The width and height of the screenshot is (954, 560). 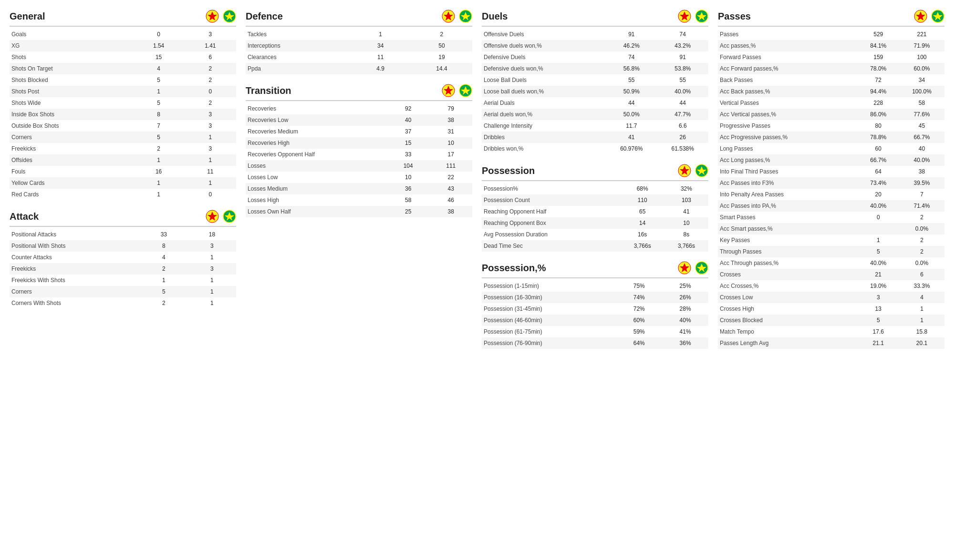 What do you see at coordinates (639, 320) in the screenshot?
I see `team1-value: 60%` at bounding box center [639, 320].